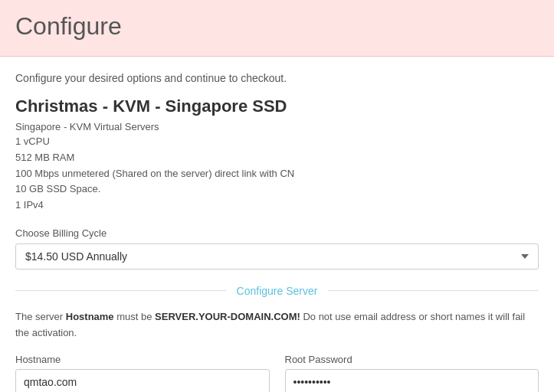 This screenshot has height=392, width=554. What do you see at coordinates (41, 317) in the screenshot?
I see `warning-prefix: The server` at bounding box center [41, 317].